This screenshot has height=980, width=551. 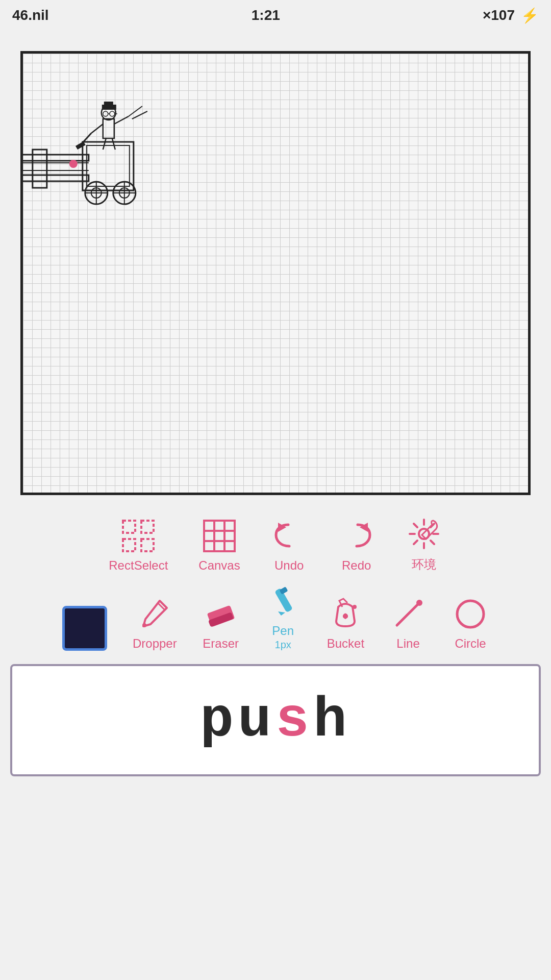 What do you see at coordinates (221, 623) in the screenshot?
I see `tool-eraser: Eraser` at bounding box center [221, 623].